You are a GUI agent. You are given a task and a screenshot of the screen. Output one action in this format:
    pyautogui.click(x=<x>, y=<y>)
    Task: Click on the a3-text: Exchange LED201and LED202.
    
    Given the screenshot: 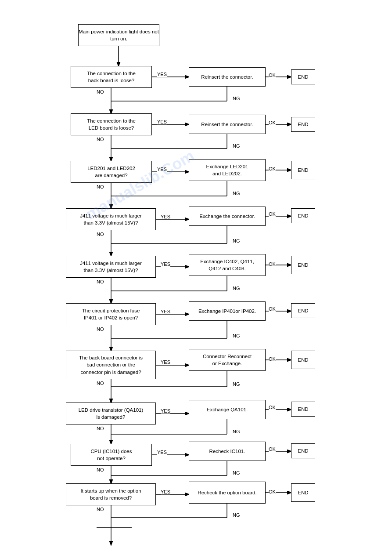 What is the action you would take?
    pyautogui.click(x=227, y=170)
    